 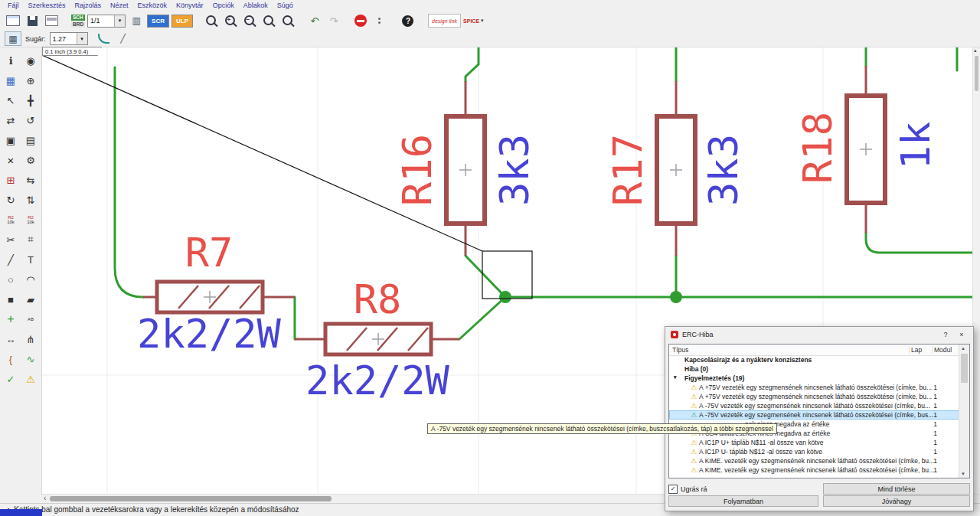 I want to click on split-icon: ⋔, so click(x=31, y=339).